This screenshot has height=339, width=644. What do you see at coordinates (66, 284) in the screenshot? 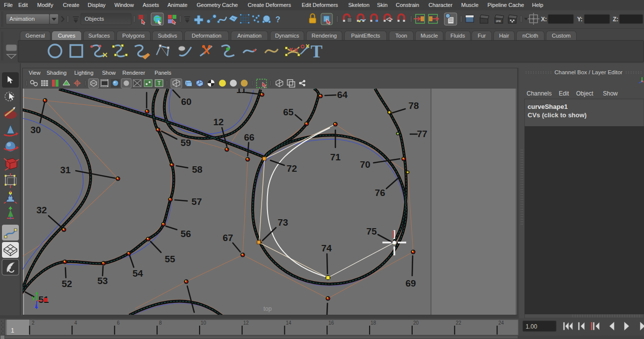
I see `svg-text: 52` at bounding box center [66, 284].